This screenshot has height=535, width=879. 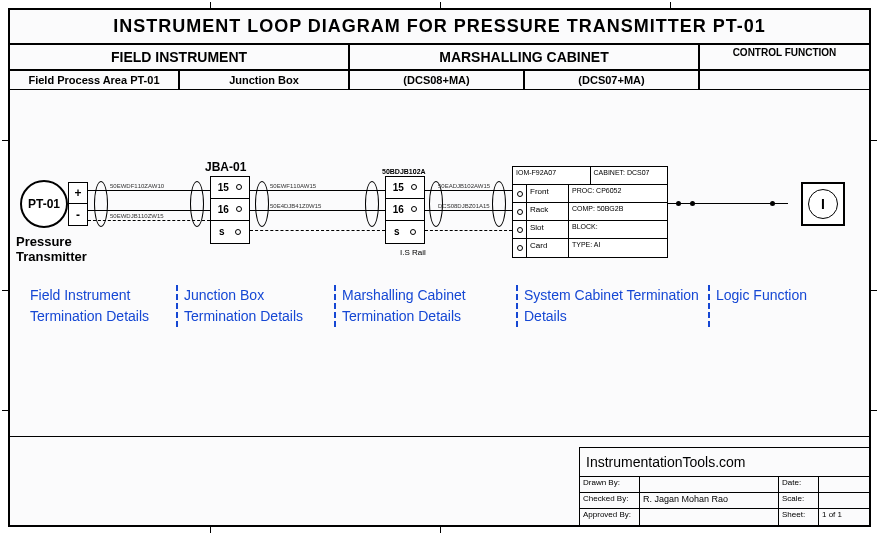 I want to click on logic-function-symbol: I, so click(x=823, y=204).